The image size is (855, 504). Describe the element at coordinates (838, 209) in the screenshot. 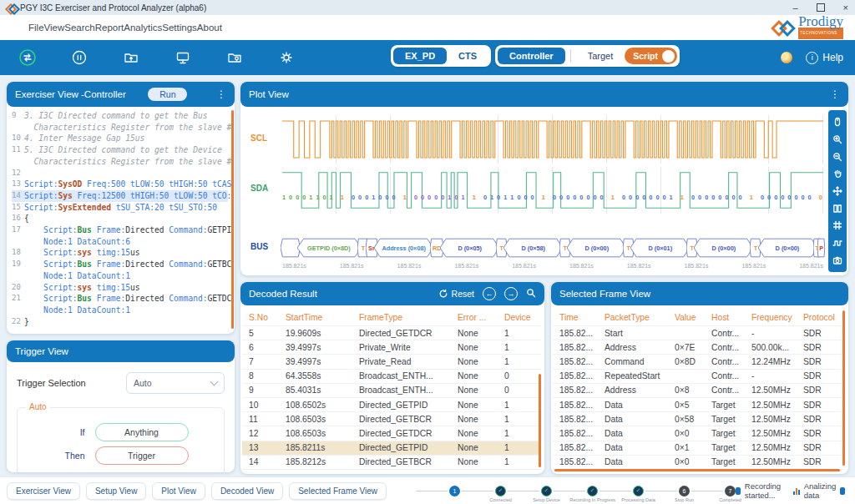

I see `compare-panels-icon` at that location.